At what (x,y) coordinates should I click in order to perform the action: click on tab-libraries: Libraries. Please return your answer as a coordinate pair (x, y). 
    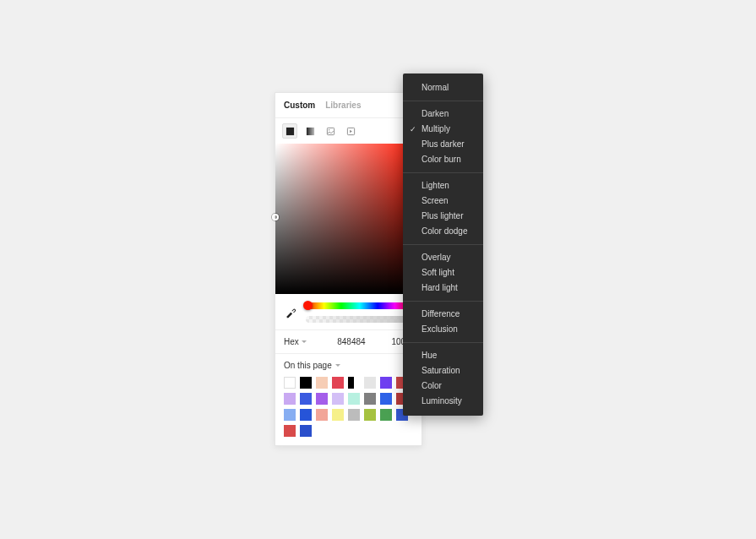
    Looking at the image, I should click on (343, 105).